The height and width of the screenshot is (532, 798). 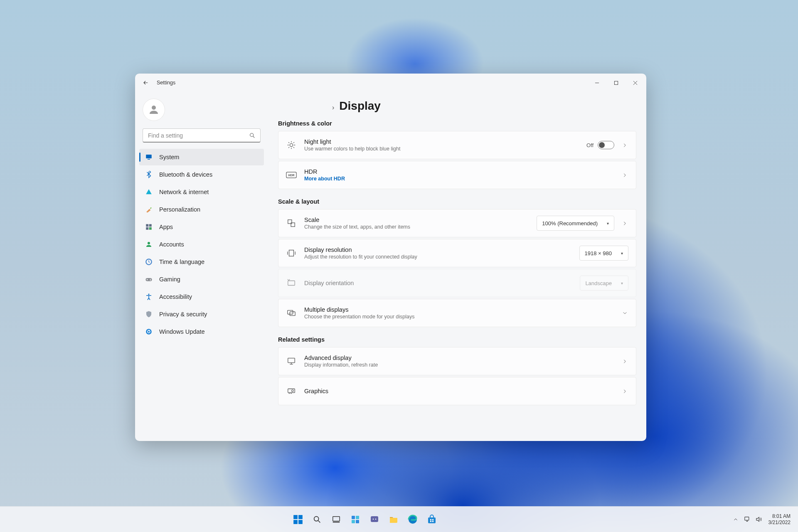 I want to click on resolution-dropdown: 1918 × 980 ▾, so click(x=604, y=253).